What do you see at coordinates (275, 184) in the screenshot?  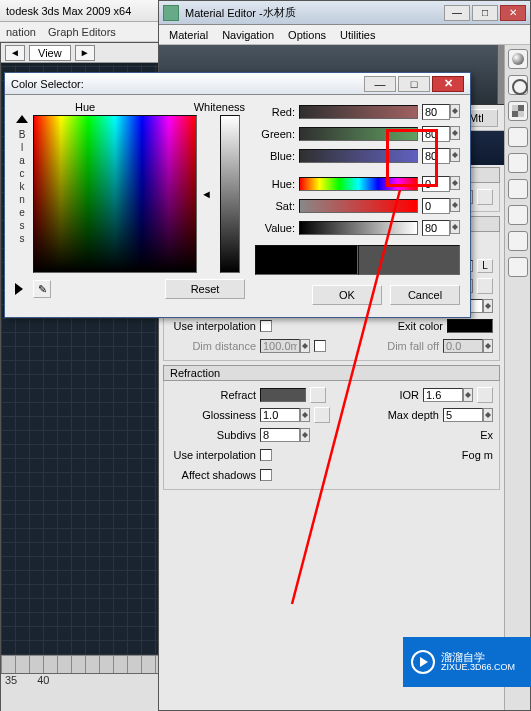 I see `hue-label: Hue:` at bounding box center [275, 184].